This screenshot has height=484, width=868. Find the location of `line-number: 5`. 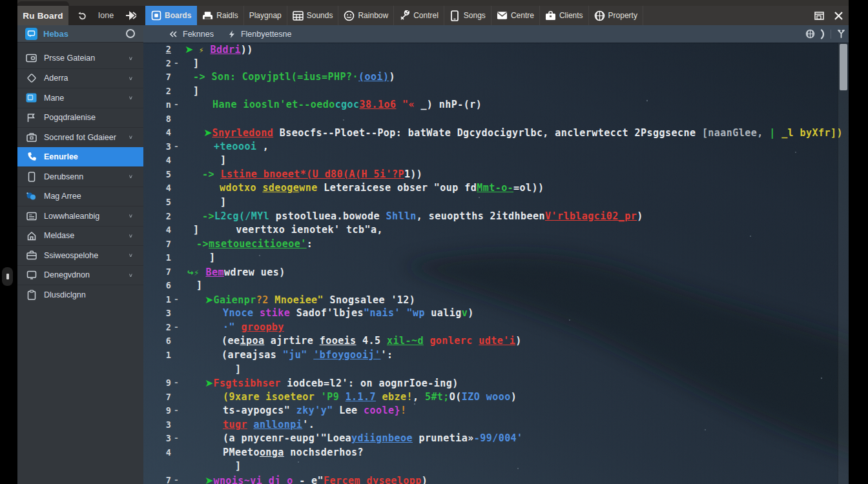

line-number: 5 is located at coordinates (158, 202).